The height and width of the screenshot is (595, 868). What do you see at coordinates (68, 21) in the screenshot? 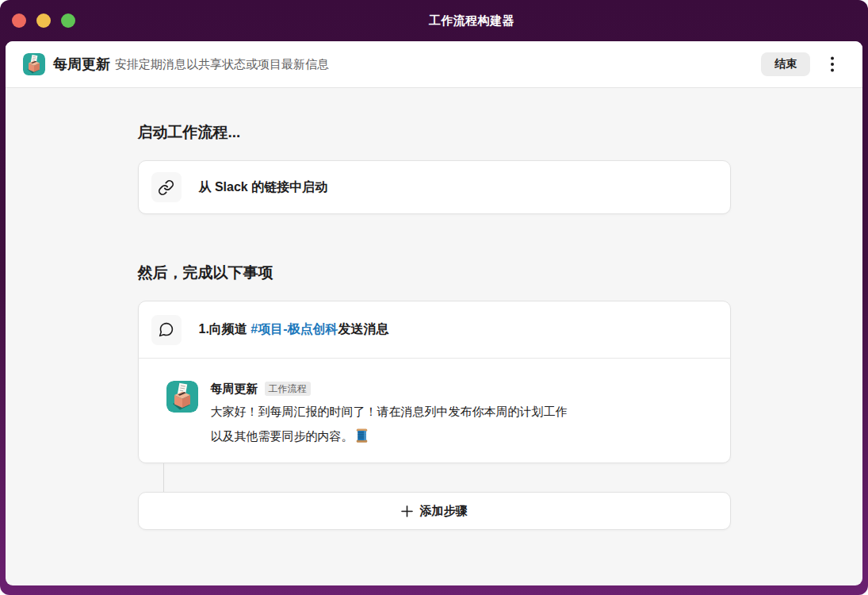
I see `zoom-window-button` at bounding box center [68, 21].